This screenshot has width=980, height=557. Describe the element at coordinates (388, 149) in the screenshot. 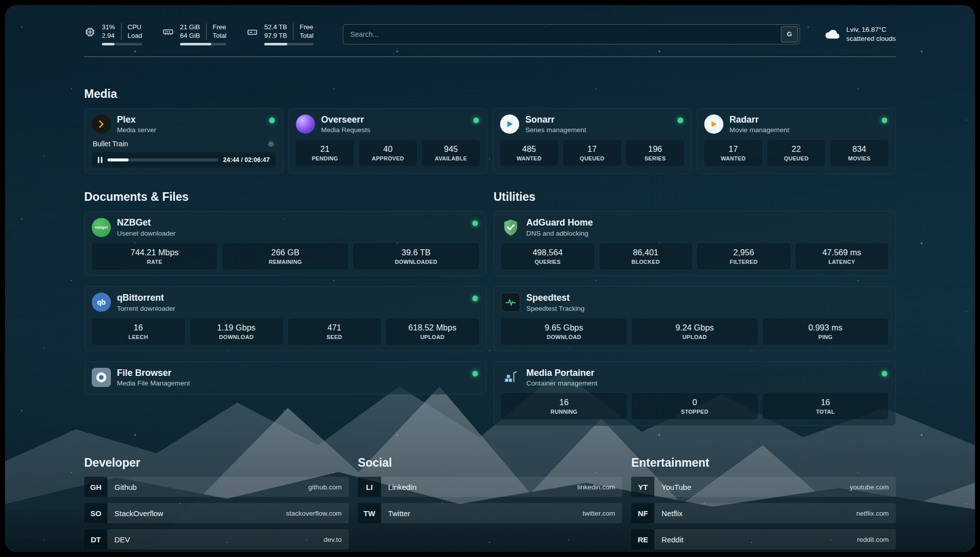

I see `stat-value: 40` at that location.